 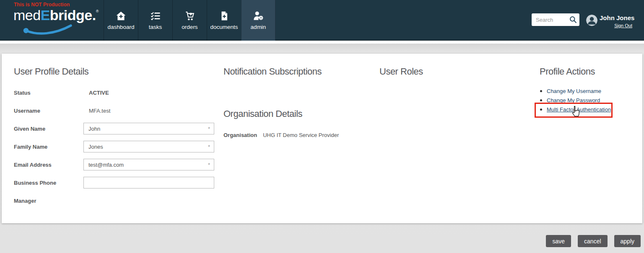 I want to click on nav-label: admin, so click(x=258, y=27).